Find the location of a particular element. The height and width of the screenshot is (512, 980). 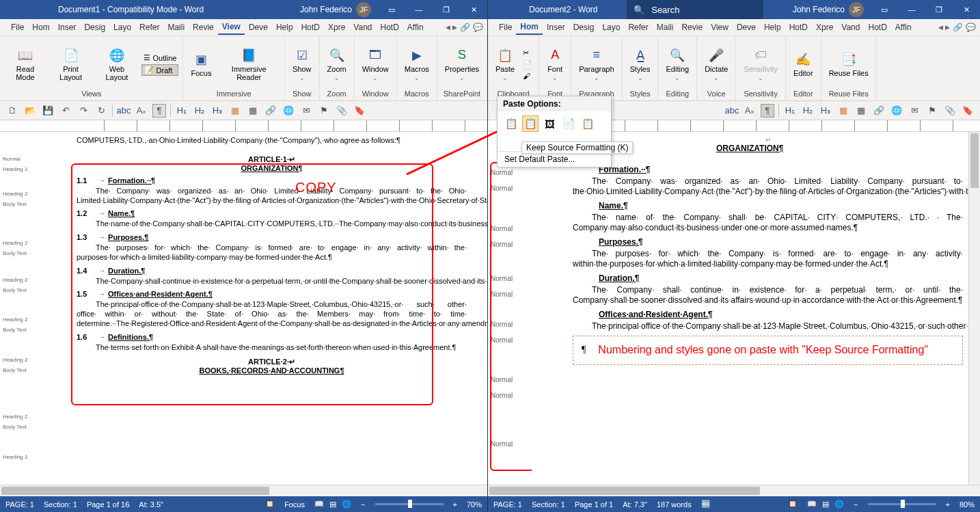

save-icon: 💾 is located at coordinates (48, 111).